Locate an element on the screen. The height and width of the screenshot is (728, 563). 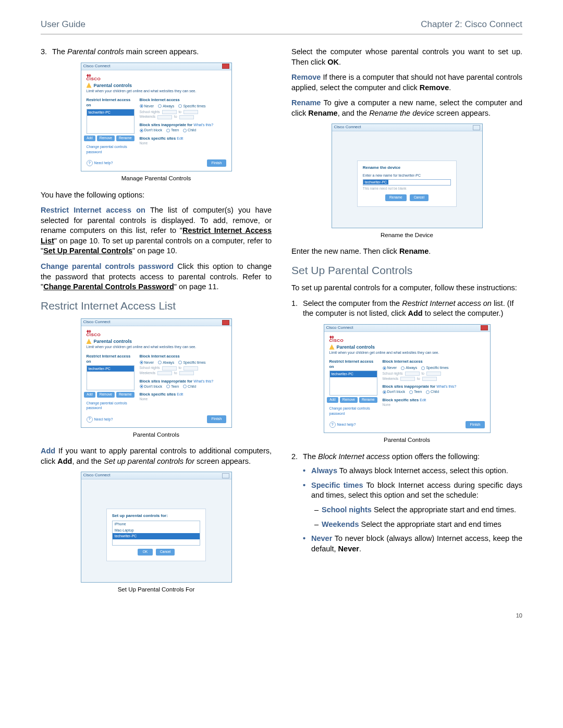
dash-weekends: – Weekends Select the appropriate start … is located at coordinates (407, 525).